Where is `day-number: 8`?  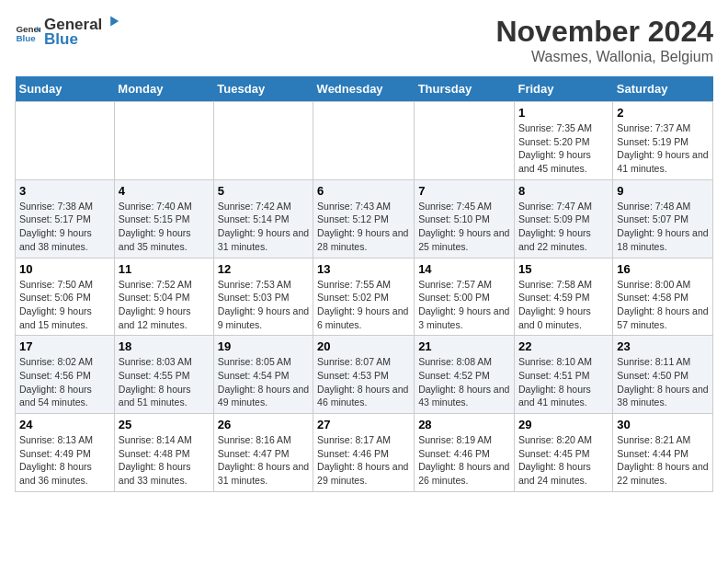
day-number: 8 is located at coordinates (563, 191).